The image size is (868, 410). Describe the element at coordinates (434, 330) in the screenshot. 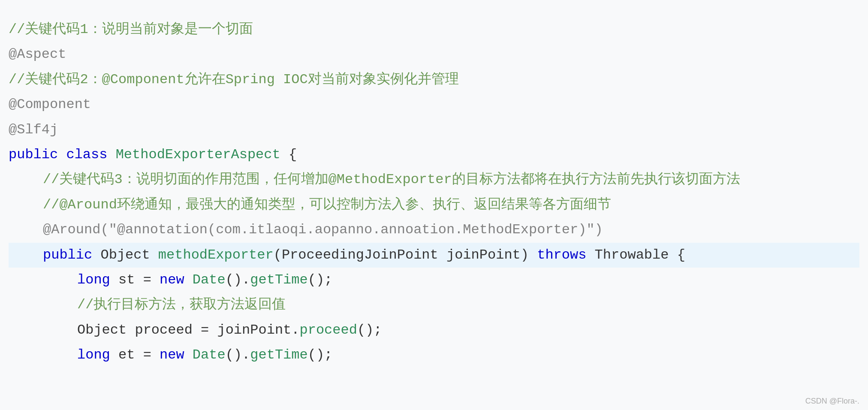

I see `code-line: Object proceed = joinPoint.proceed();` at that location.